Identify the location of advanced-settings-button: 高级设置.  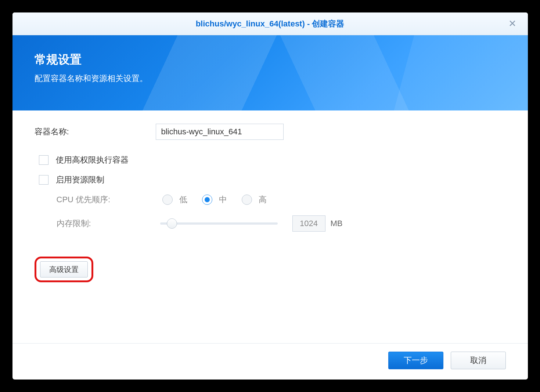
(64, 269).